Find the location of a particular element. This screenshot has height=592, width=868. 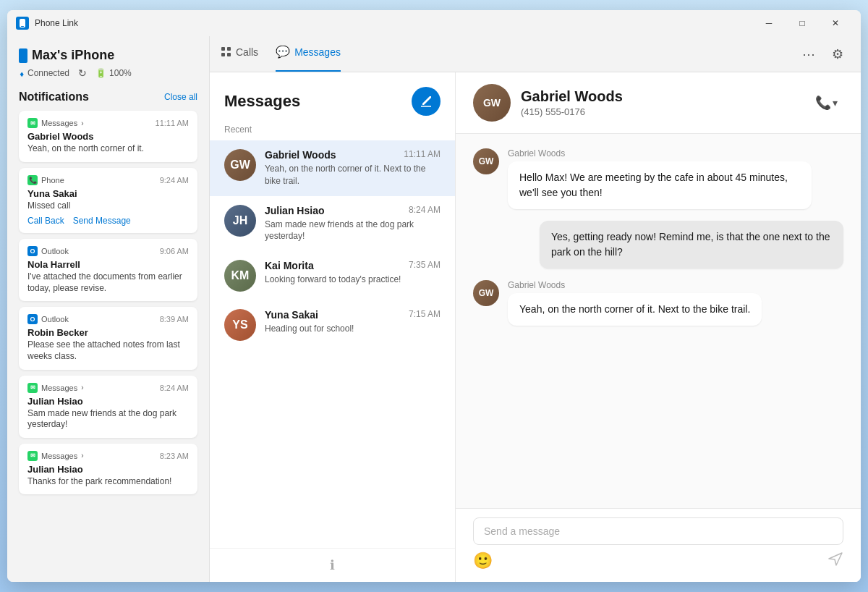

minimize-button: ─ is located at coordinates (769, 23).